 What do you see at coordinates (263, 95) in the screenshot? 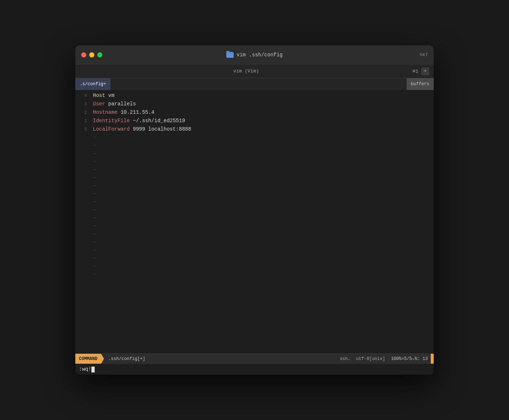
I see `line-content-4: Host vm` at bounding box center [263, 95].